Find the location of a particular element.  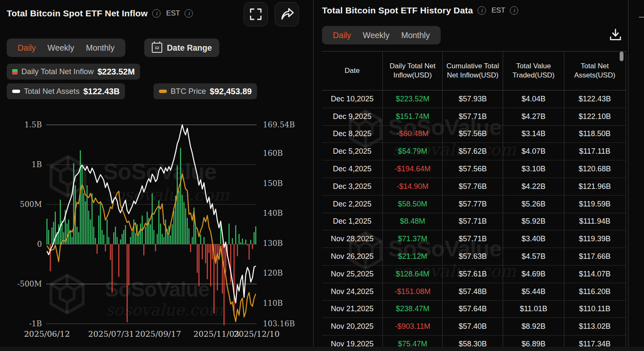

table-row: Dec 2,2025$58.50M$57.77B$5.26B$119.59B is located at coordinates (474, 204).